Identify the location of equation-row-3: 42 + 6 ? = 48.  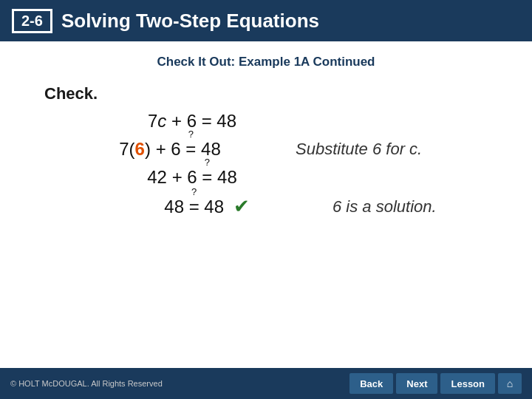
(288, 177).